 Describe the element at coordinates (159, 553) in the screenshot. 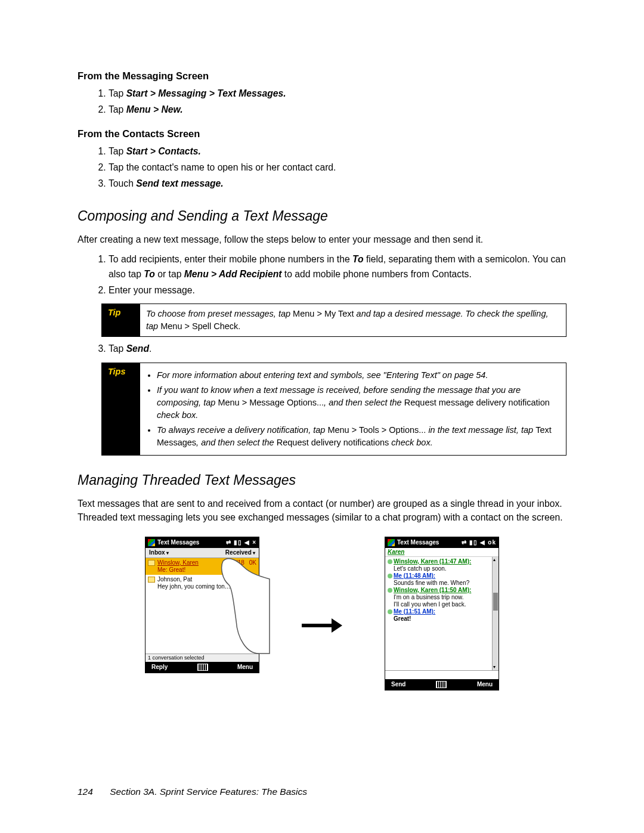

I see `inbox-dropdown: Inbox` at that location.